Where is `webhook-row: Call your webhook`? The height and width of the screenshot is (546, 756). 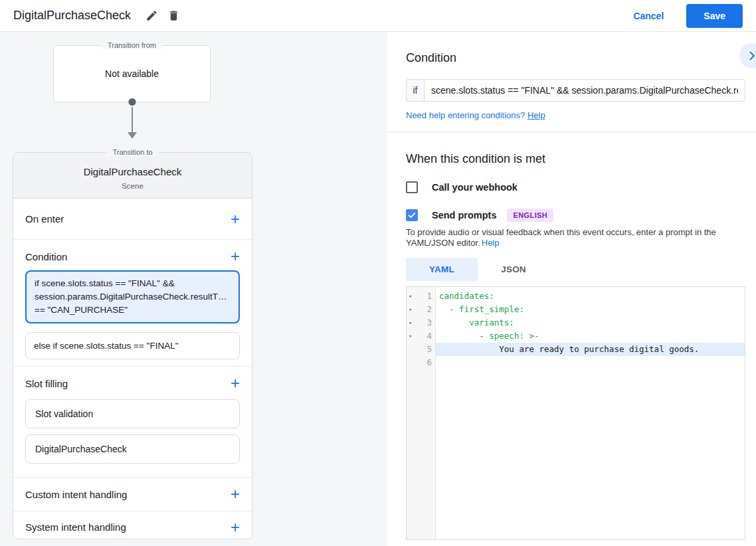
webhook-row: Call your webhook is located at coordinates (575, 187).